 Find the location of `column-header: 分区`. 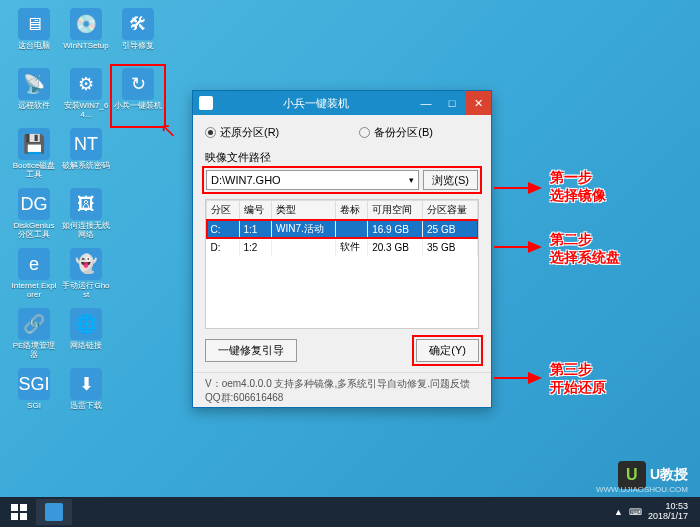

column-header: 分区 is located at coordinates (224, 210).